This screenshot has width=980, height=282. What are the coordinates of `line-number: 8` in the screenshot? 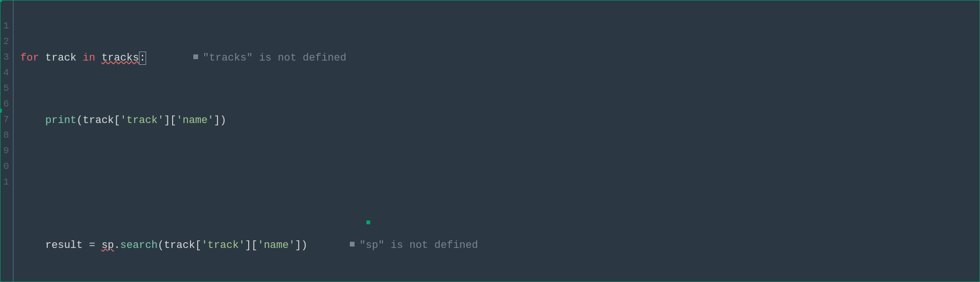 It's located at (6, 136).